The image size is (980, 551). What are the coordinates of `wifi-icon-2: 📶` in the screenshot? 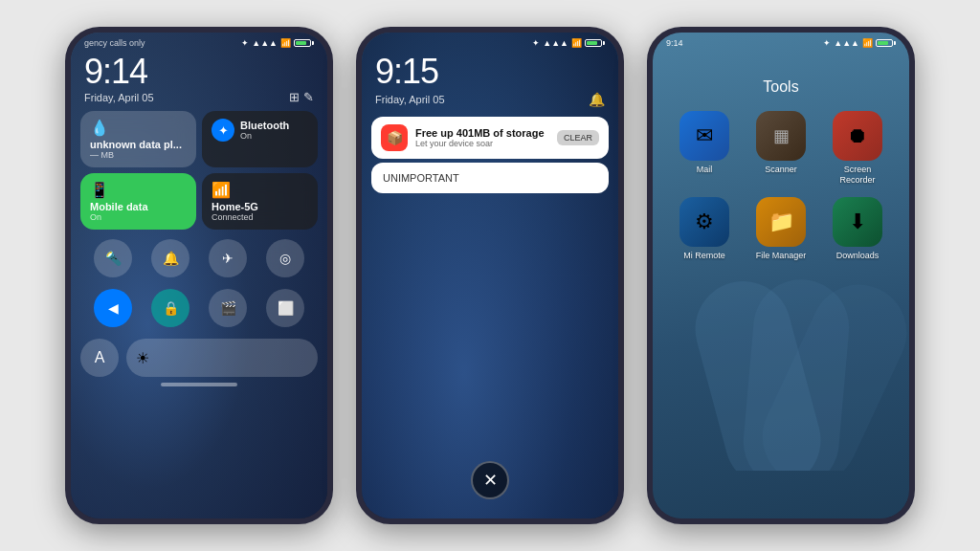 It's located at (576, 43).